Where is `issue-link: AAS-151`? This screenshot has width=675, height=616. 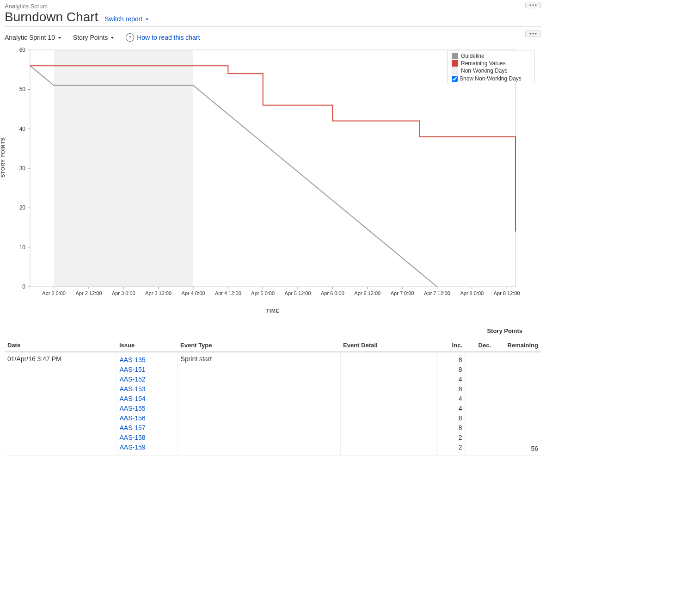 issue-link: AAS-151 is located at coordinates (147, 370).